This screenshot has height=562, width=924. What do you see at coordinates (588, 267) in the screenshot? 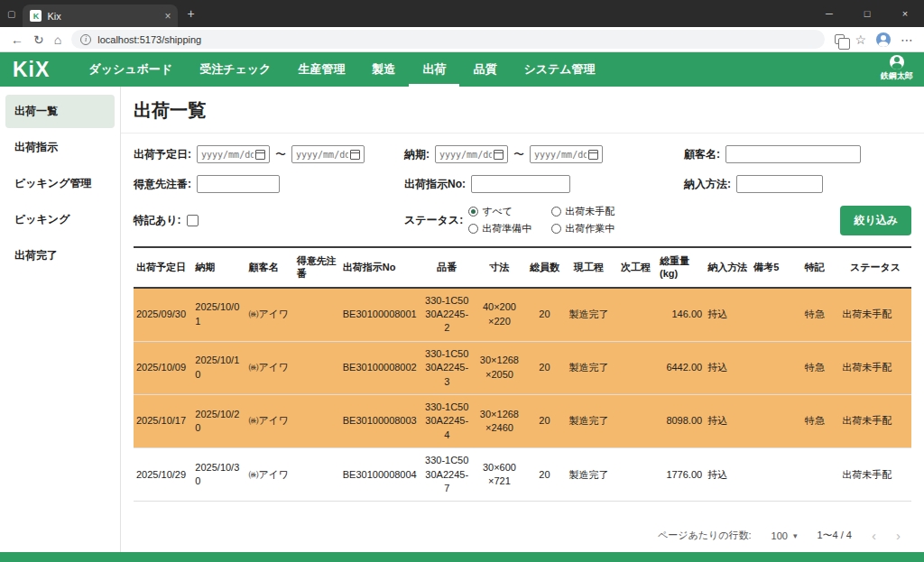
I see `column-header-8: 現工程` at bounding box center [588, 267].